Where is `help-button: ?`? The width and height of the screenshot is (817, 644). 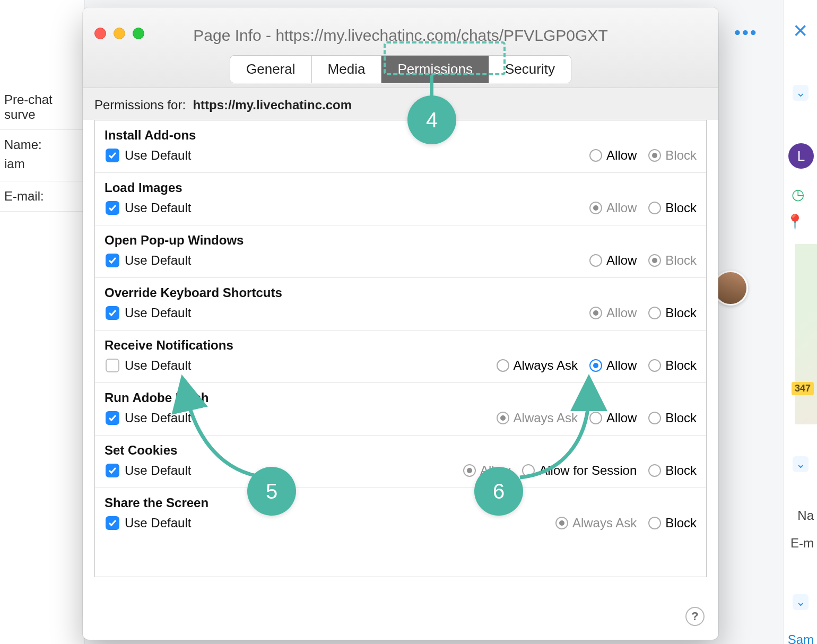 help-button: ? is located at coordinates (695, 616).